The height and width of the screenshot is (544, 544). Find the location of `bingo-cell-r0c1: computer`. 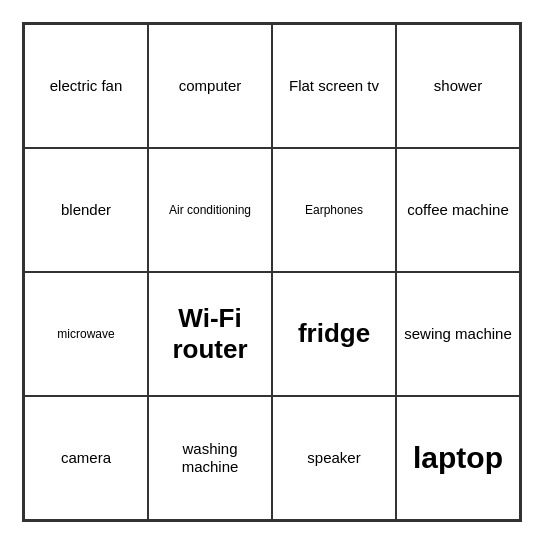

bingo-cell-r0c1: computer is located at coordinates (210, 86).